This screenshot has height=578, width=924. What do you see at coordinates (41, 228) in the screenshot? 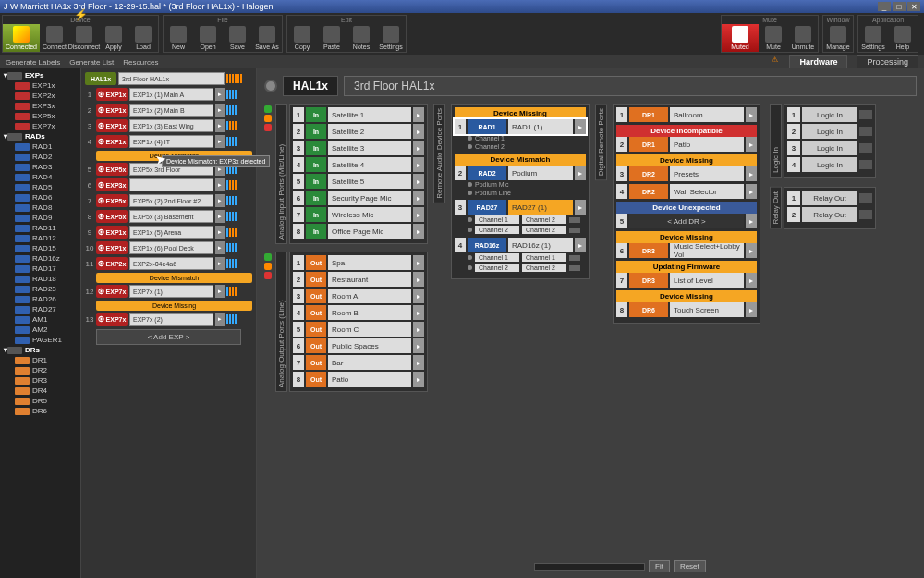
I see `tree-item: RAD11` at bounding box center [41, 228].